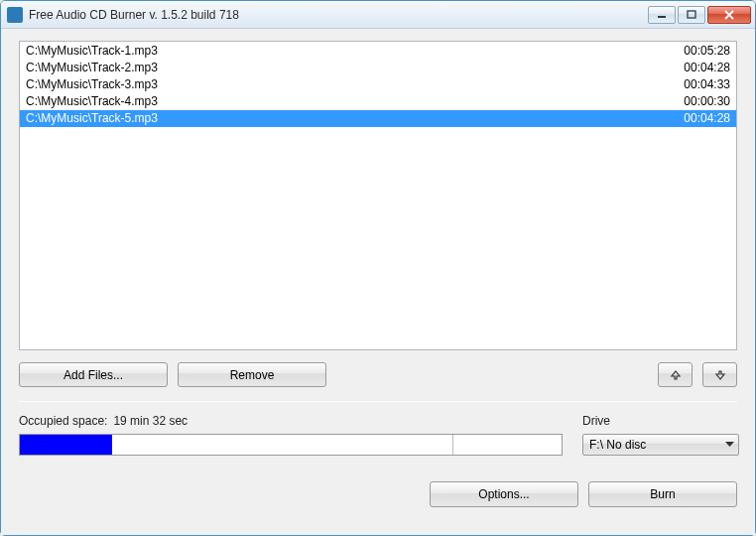  I want to click on occupied-value: 19 min 32 sec, so click(151, 421).